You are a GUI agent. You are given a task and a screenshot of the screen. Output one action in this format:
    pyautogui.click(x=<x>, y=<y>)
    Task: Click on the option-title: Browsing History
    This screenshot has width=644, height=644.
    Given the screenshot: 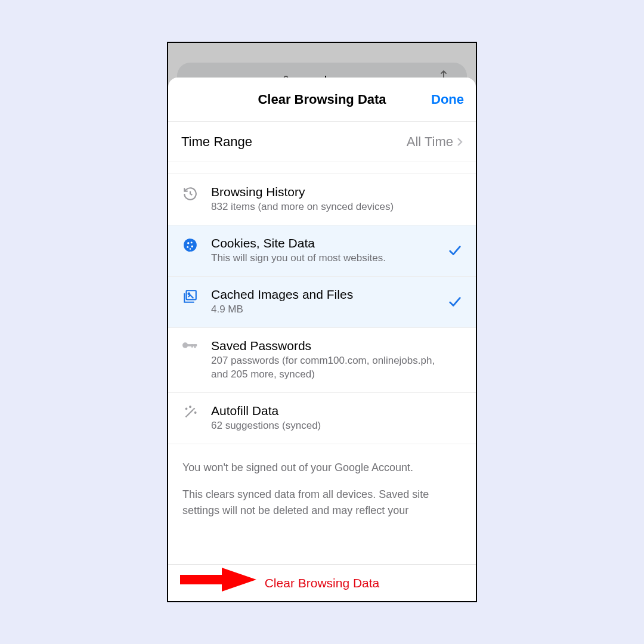 What is the action you would take?
    pyautogui.click(x=323, y=192)
    